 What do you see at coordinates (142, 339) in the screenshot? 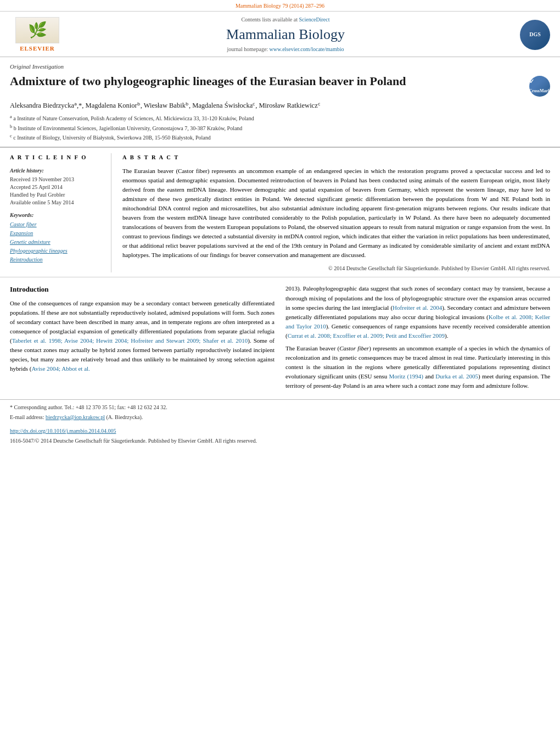
I see `body-left-column: Introduction One of the consequences of …` at bounding box center [142, 339].